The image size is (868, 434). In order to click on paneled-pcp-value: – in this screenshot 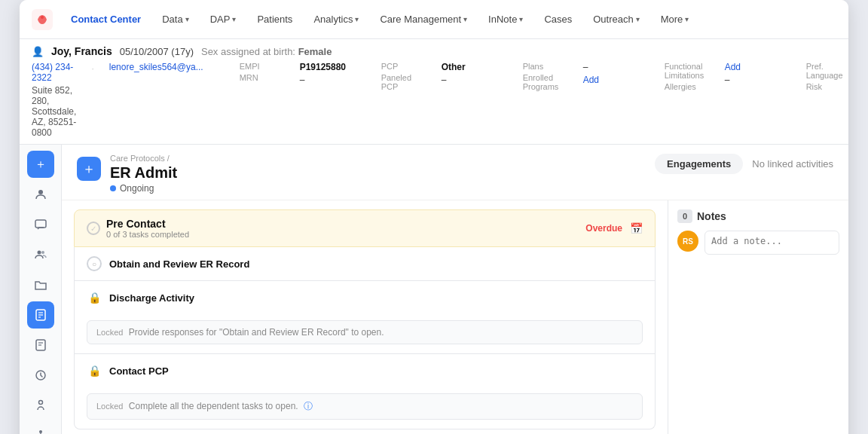, I will do `click(464, 80)`.